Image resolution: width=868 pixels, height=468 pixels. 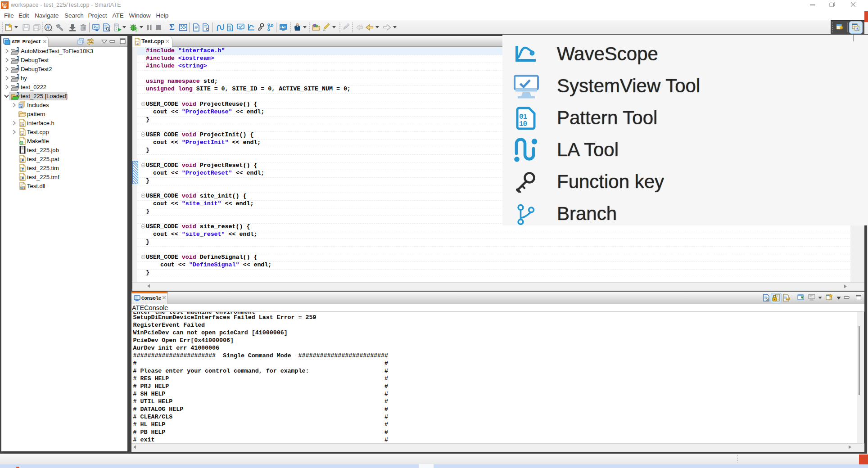 What do you see at coordinates (172, 27) in the screenshot?
I see `svg-text: Σ` at bounding box center [172, 27].